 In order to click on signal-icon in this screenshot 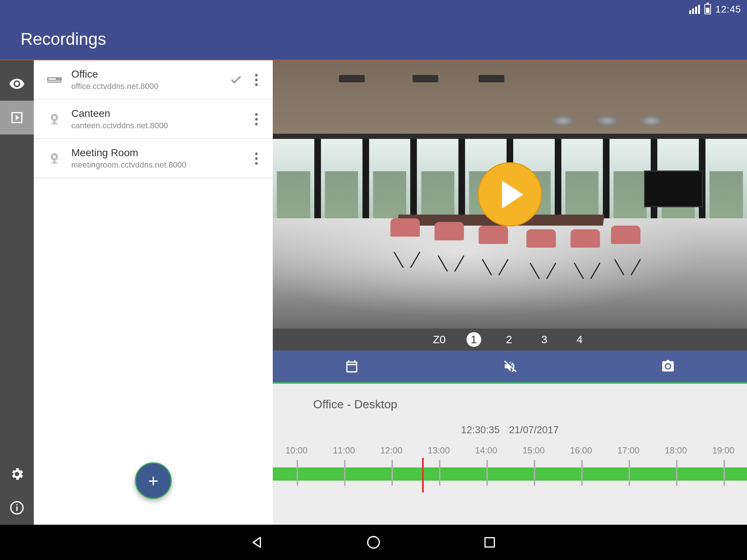, I will do `click(695, 10)`.